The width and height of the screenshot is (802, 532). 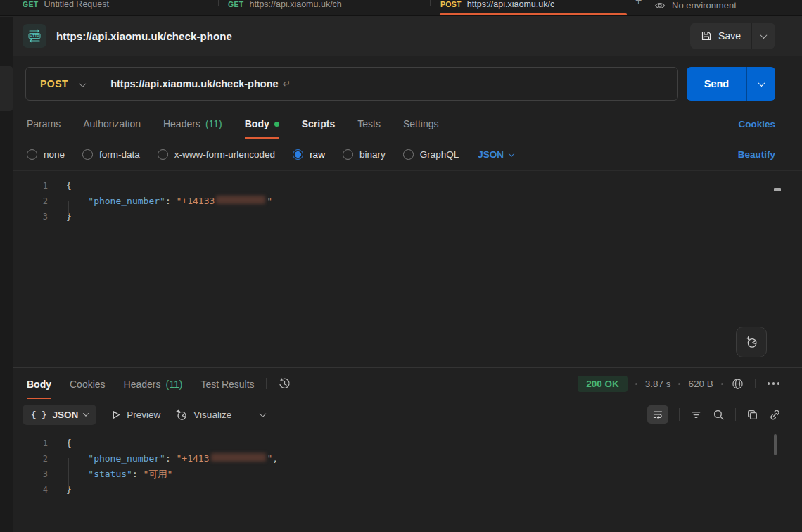 I want to click on editor-scrollbar-track, so click(x=777, y=269).